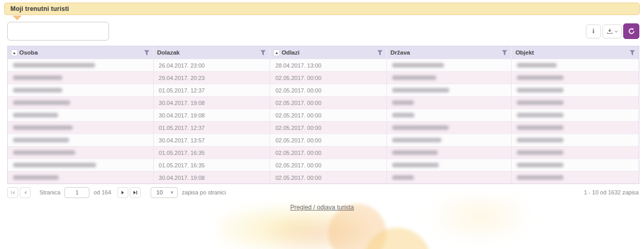  What do you see at coordinates (322, 9) in the screenshot?
I see `active-tab-bar: Moji trenutni turisti` at bounding box center [322, 9].